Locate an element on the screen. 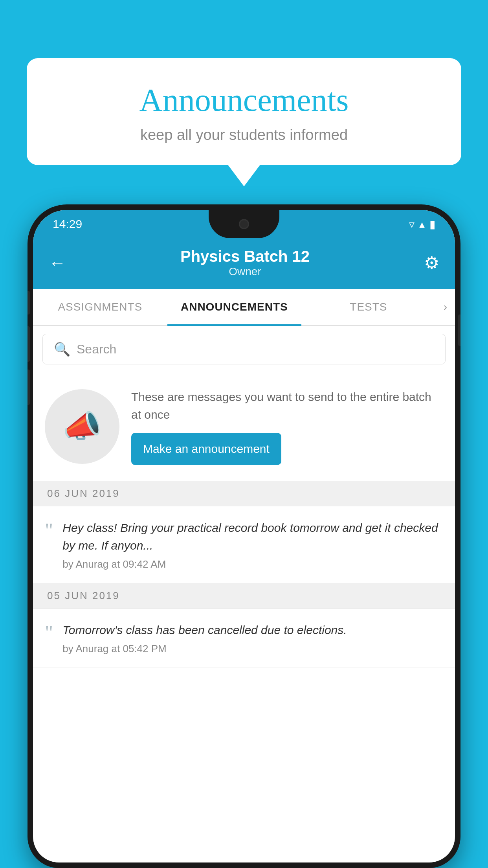 The image size is (488, 868). make-announcement-button: Make an announcement is located at coordinates (206, 449).